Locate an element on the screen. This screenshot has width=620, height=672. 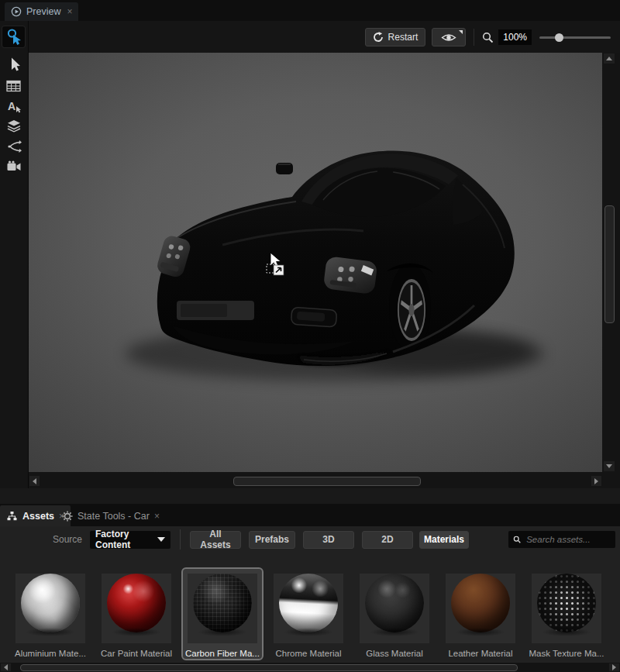
material-label: Carbon Fiber Ma... is located at coordinates (222, 653).